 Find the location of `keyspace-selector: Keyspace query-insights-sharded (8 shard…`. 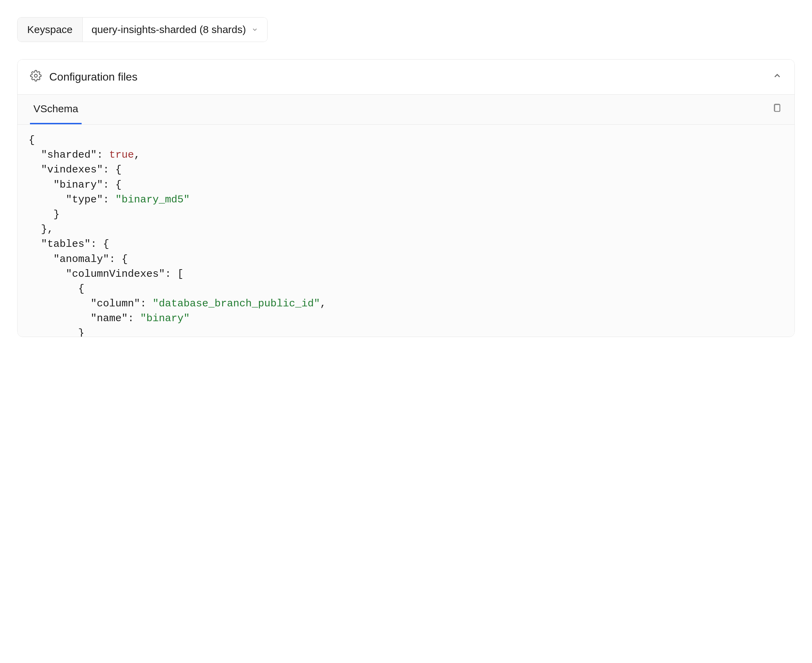

keyspace-selector: Keyspace query-insights-sharded (8 shard… is located at coordinates (142, 30).